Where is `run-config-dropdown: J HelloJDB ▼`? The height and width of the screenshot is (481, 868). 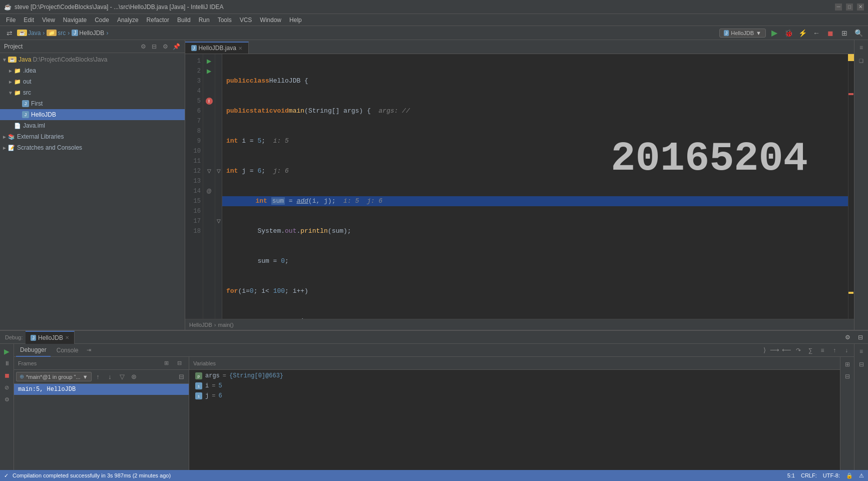
run-config-dropdown: J HelloJDB ▼ is located at coordinates (743, 33).